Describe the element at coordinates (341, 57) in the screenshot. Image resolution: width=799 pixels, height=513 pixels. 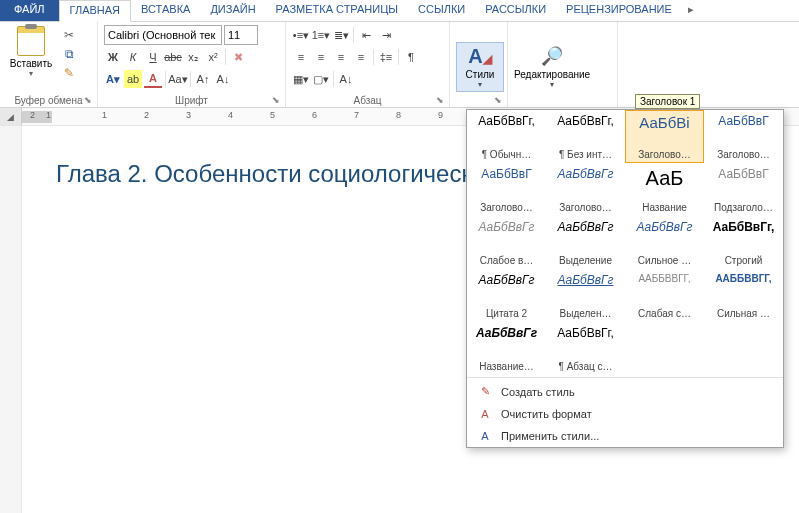
I see `align-right-button: ≡` at that location.